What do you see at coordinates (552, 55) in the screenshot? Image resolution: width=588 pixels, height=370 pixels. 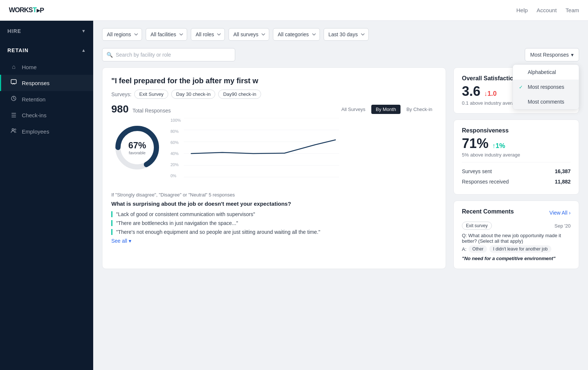 I see `sort-button: Most Responses ▾` at bounding box center [552, 55].